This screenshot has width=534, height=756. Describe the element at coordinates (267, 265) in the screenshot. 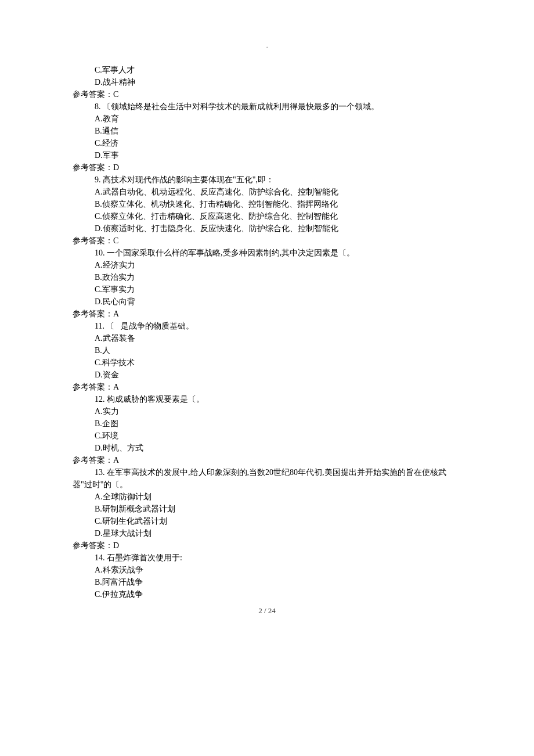

I see `q10-option-a: A.经济实力` at that location.